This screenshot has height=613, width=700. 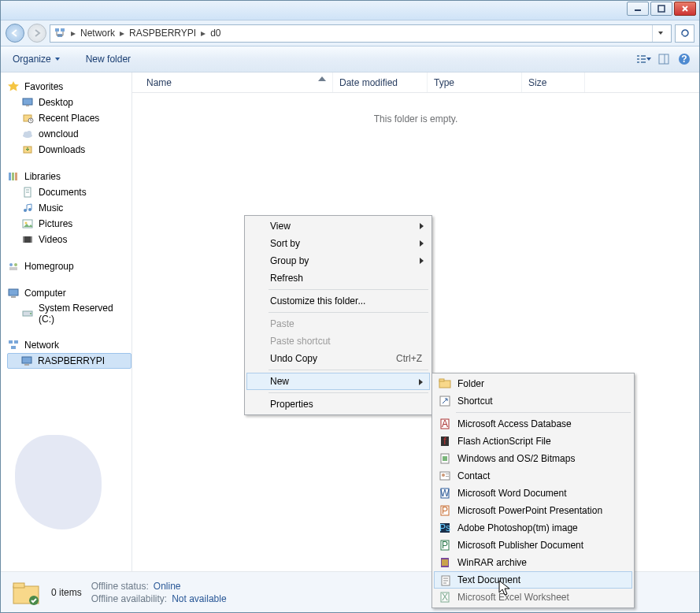 What do you see at coordinates (445, 424) in the screenshot?
I see `access-icon: A` at bounding box center [445, 424].